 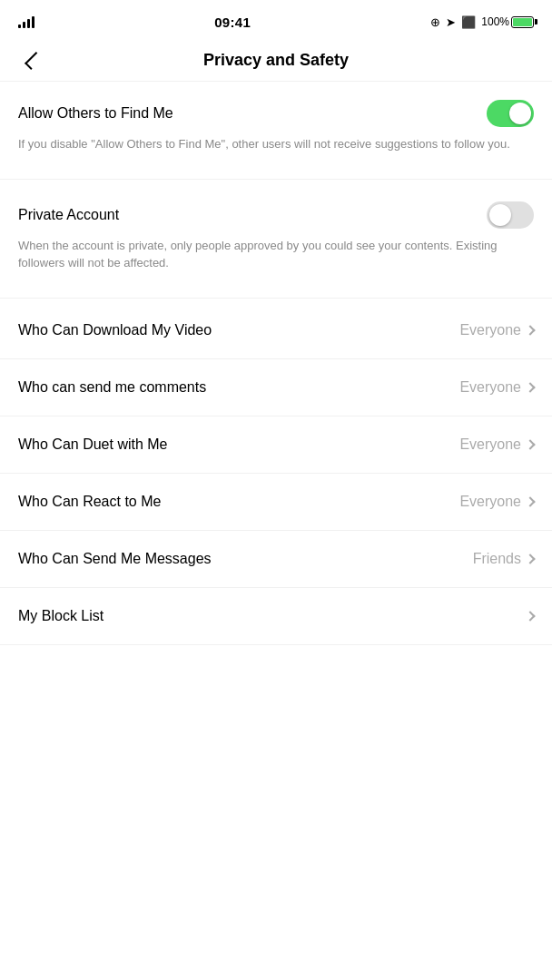 I want to click on download-video-chevron-icon, so click(x=530, y=330).